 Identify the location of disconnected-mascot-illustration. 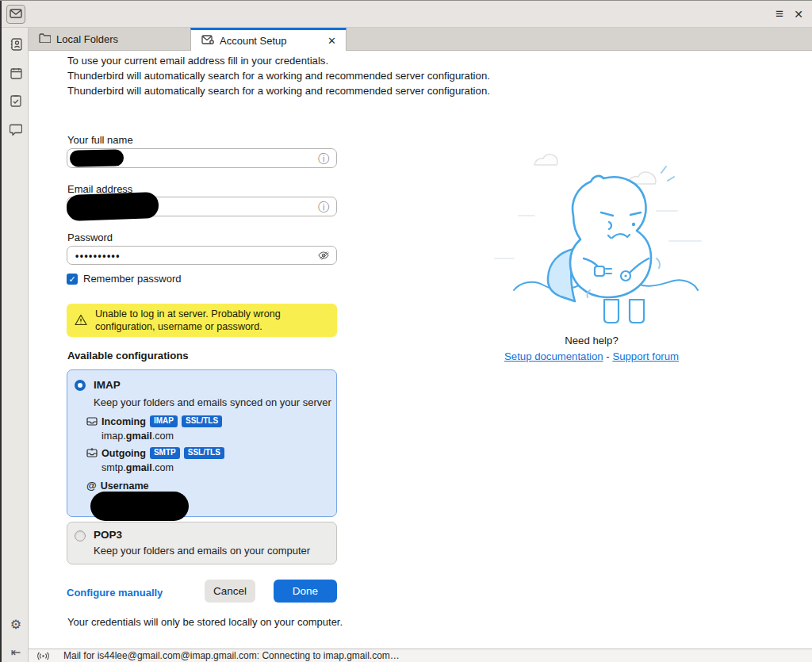
(592, 235).